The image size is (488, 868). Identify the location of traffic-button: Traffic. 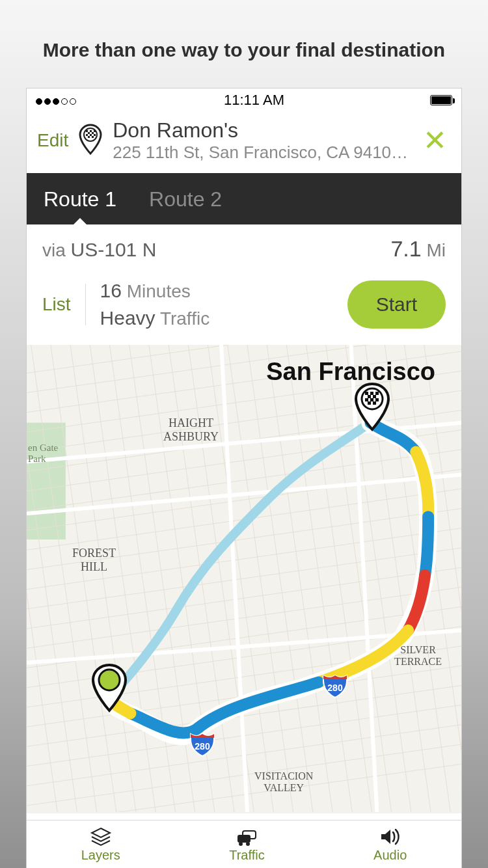
(247, 845).